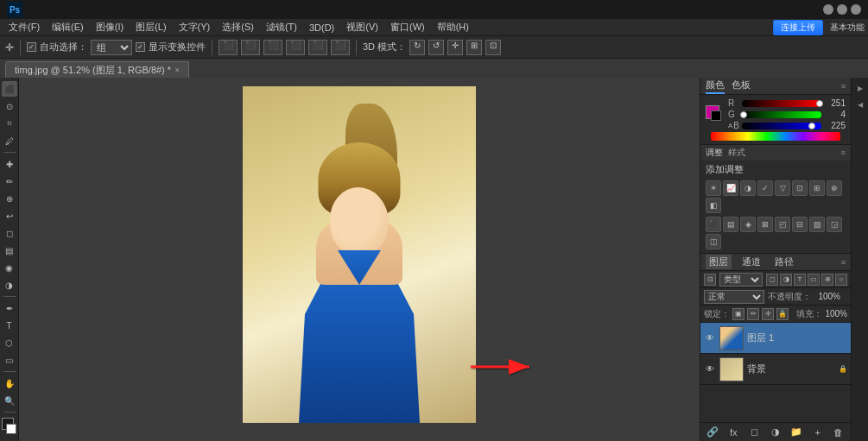 The image size is (868, 441). I want to click on menu-view: 视图(V), so click(363, 28).